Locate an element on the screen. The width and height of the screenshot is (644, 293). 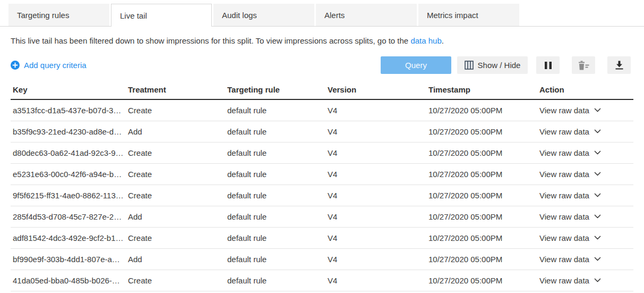
impression-key: 285f4d53-d708-45c7-827e-2… is located at coordinates (68, 217).